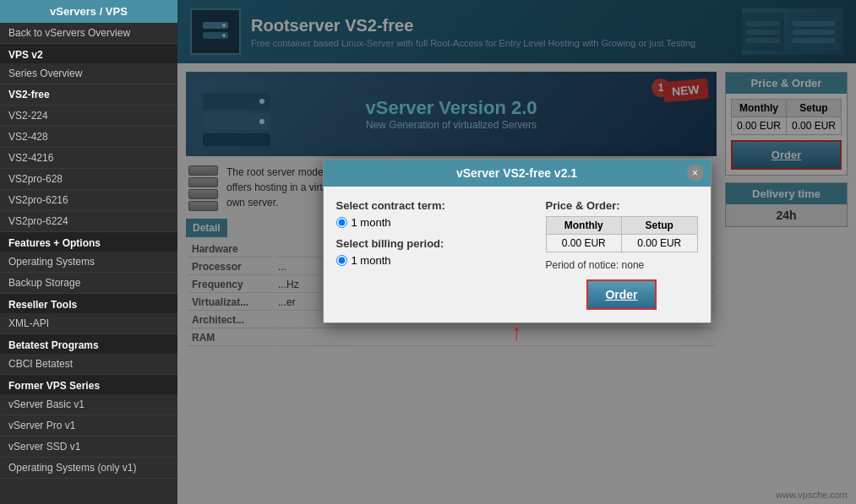  I want to click on contract-radio, so click(341, 223).